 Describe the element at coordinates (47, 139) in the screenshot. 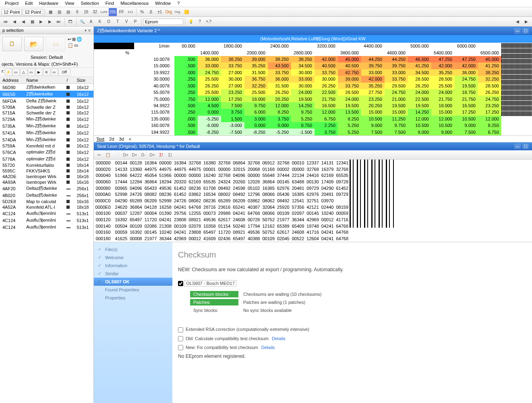

I see `map-row: 574DAMin-Z膤dwinke16x12` at that location.